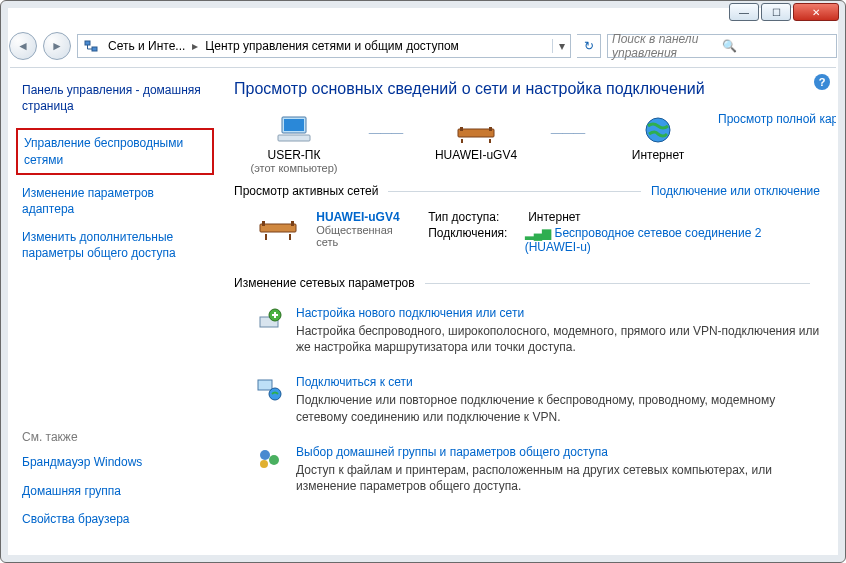 This screenshot has width=846, height=563. Describe the element at coordinates (115, 491) in the screenshot. I see `sidebar-link-homegroup: Домашняя группа` at that location.